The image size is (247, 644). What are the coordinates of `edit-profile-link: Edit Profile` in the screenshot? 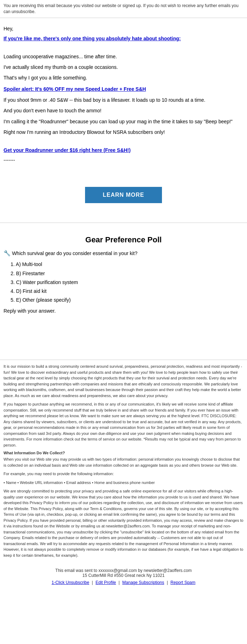 It's located at (106, 583).